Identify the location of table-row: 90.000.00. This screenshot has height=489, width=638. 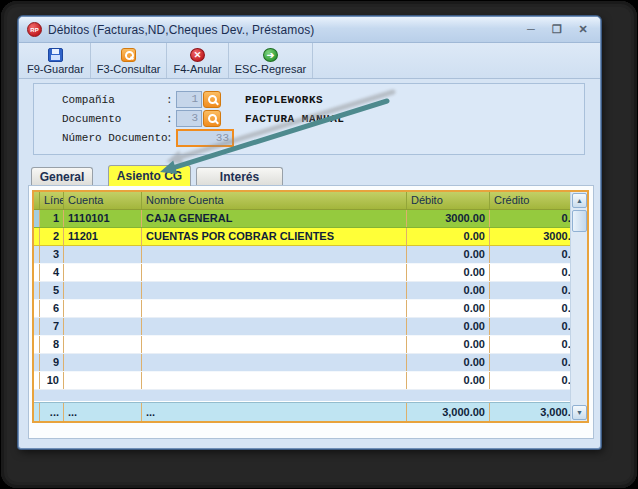
(310, 363).